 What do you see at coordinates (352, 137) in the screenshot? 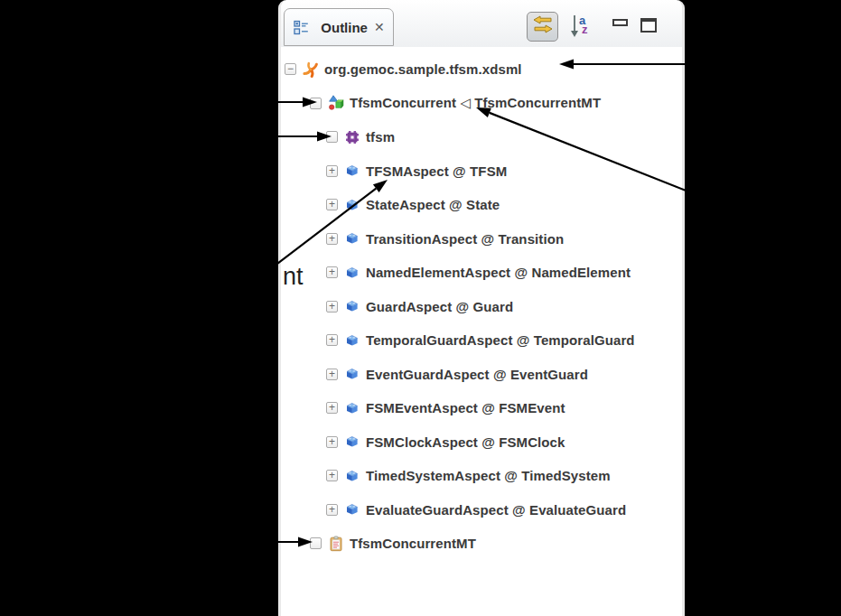
I see `package-icon` at bounding box center [352, 137].